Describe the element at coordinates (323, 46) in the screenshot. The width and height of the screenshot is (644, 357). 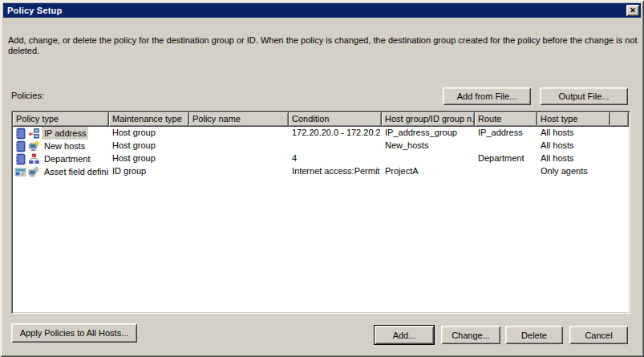
I see `dialog-description: Add, change, or delete the policy for th…` at that location.